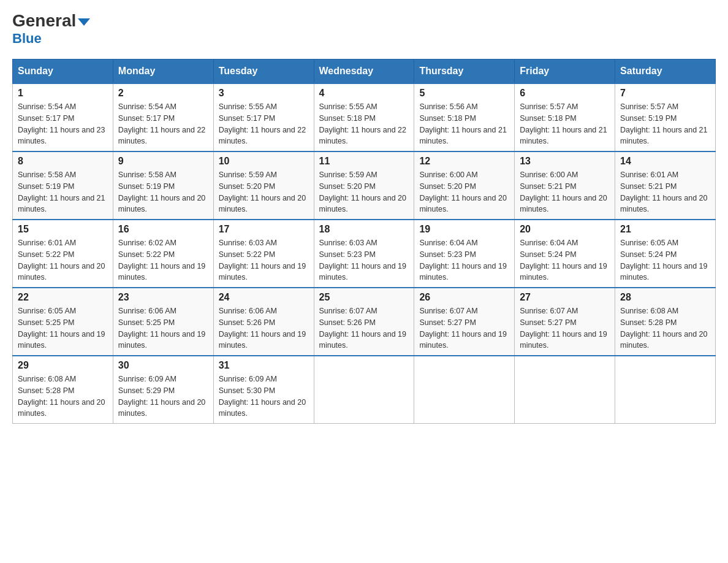 The height and width of the screenshot is (563, 728). Describe the element at coordinates (565, 297) in the screenshot. I see `day-number: 27` at that location.